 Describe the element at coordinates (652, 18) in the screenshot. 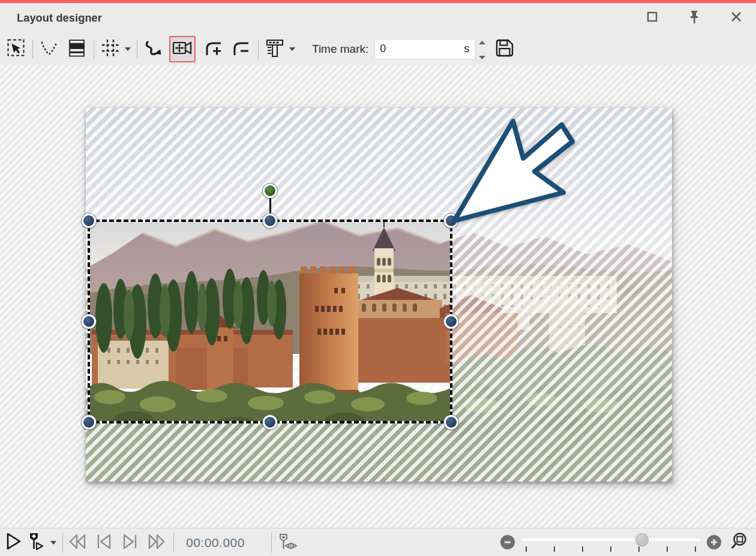

I see `maximize-icon` at that location.